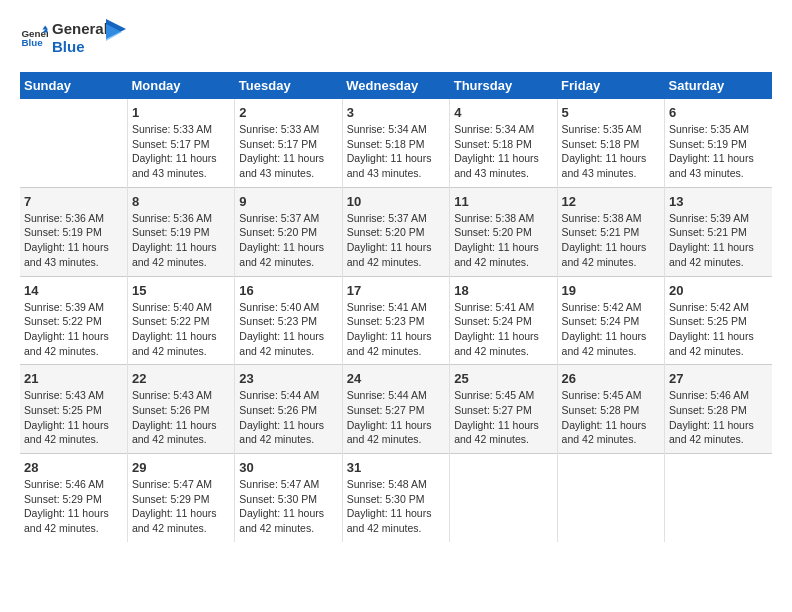 The image size is (792, 612). Describe the element at coordinates (34, 38) in the screenshot. I see `logo-icon: General Blue` at that location.